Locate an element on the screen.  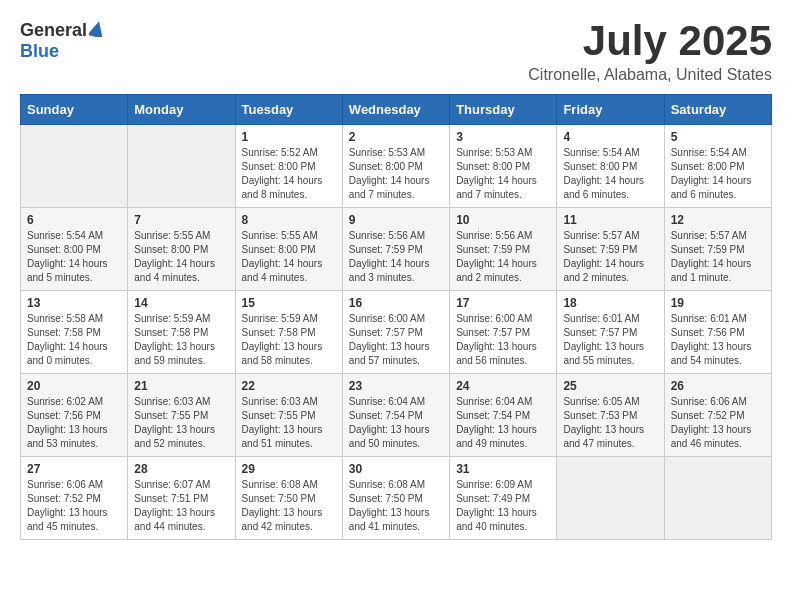
calendar-cell: 20Sunrise: 6:02 AM Sunset: 7:56 PM Dayli… is located at coordinates (74, 416).